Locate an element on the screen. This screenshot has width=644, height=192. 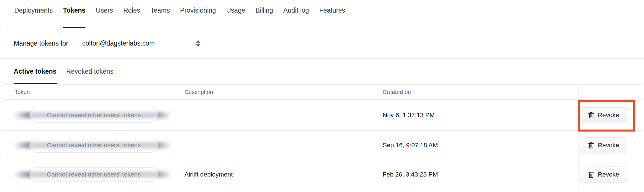
up-down-caret-icon is located at coordinates (198, 44).